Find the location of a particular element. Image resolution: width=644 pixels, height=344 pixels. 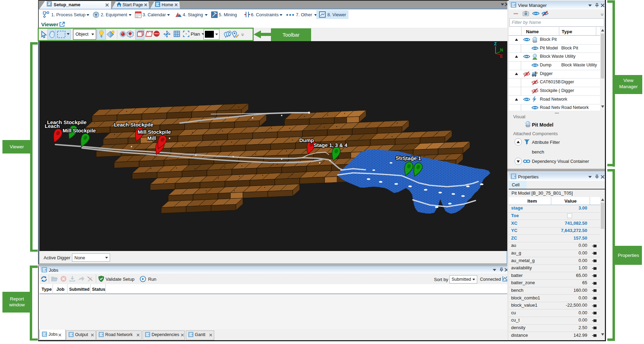

svg-text: Dump is located at coordinates (307, 140).